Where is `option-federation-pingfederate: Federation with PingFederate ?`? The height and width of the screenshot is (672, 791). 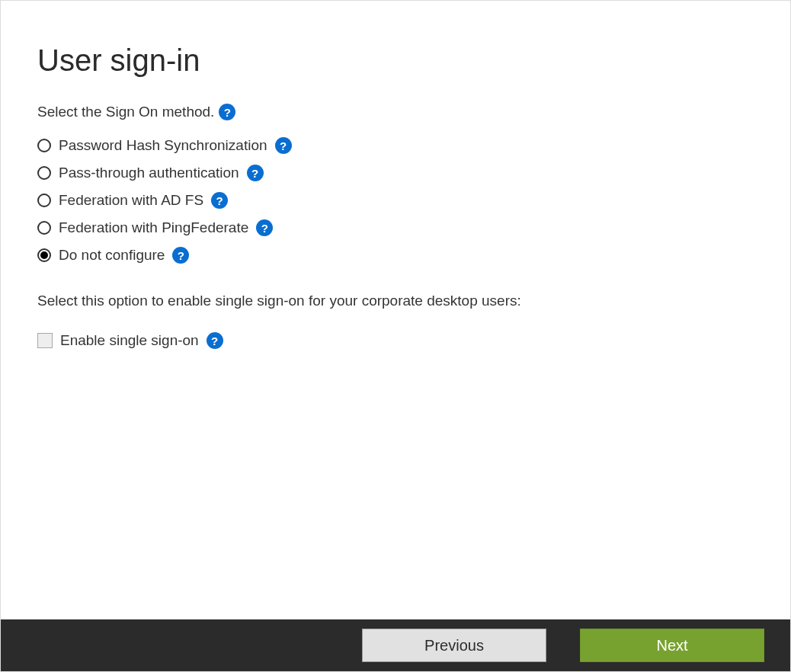
option-federation-pingfederate: Federation with PingFederate ? is located at coordinates (396, 228).